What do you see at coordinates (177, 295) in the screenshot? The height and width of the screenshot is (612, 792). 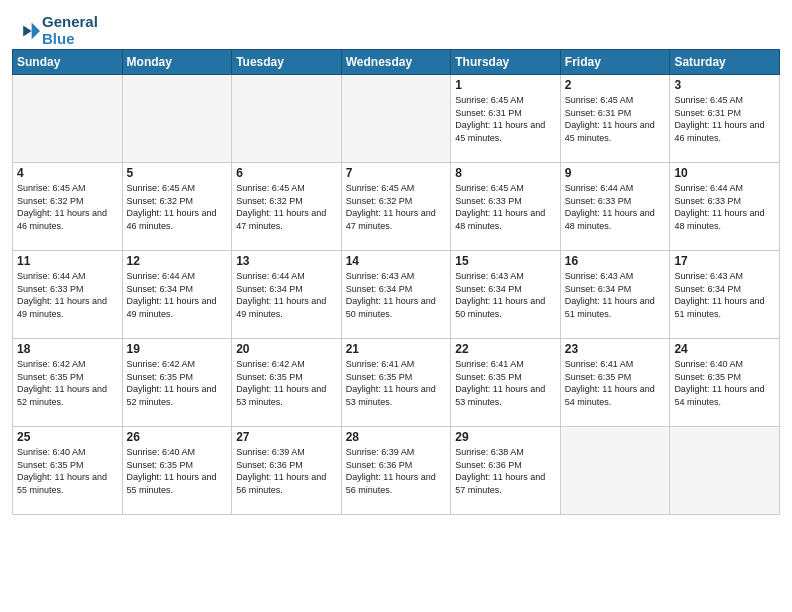 I see `day-cell: 12Sunrise: 6:44 AMSunset: 6:34 PMDayligh…` at bounding box center [177, 295].